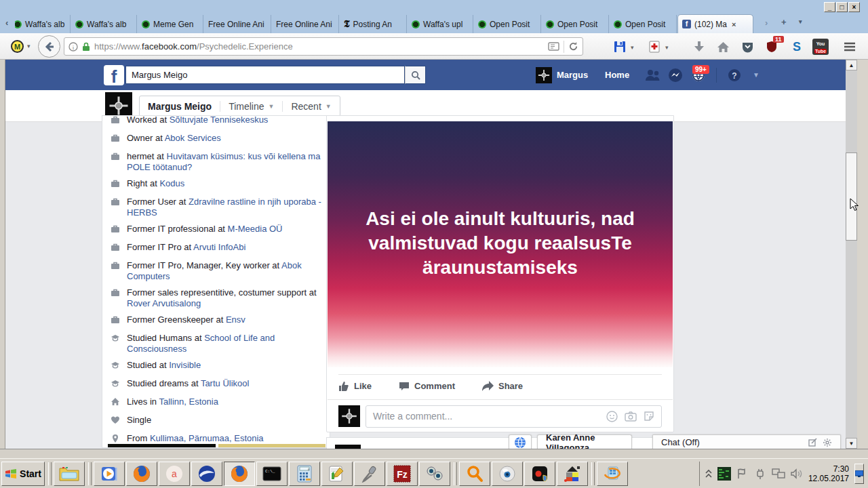  What do you see at coordinates (219, 120) in the screenshot?
I see `about-link: Sõltuvjate Tennisekeskus` at bounding box center [219, 120].